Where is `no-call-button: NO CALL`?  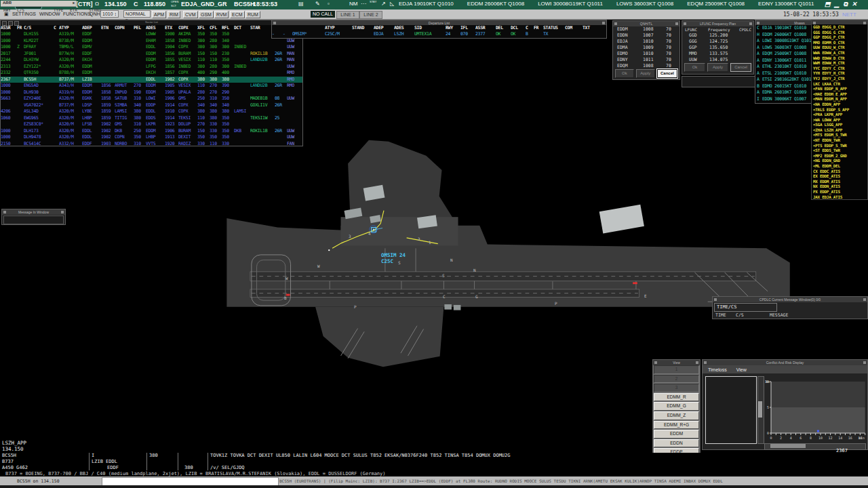 no-call-button: NO CALL is located at coordinates (323, 14).